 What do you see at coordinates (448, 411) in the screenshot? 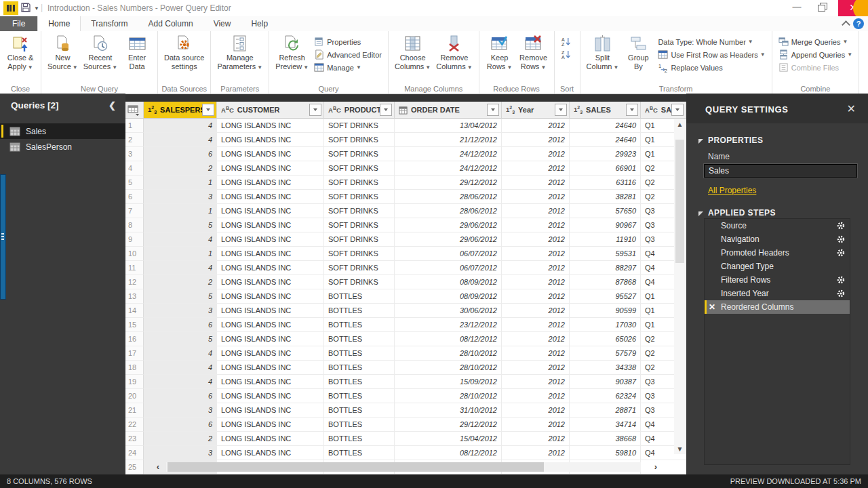
I see `grid-cell: 31/10/2012` at bounding box center [448, 411].